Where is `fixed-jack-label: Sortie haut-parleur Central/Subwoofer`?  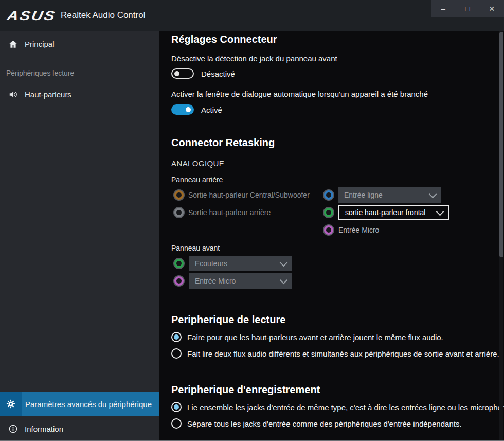 fixed-jack-label: Sortie haut-parleur Central/Subwoofer is located at coordinates (249, 195).